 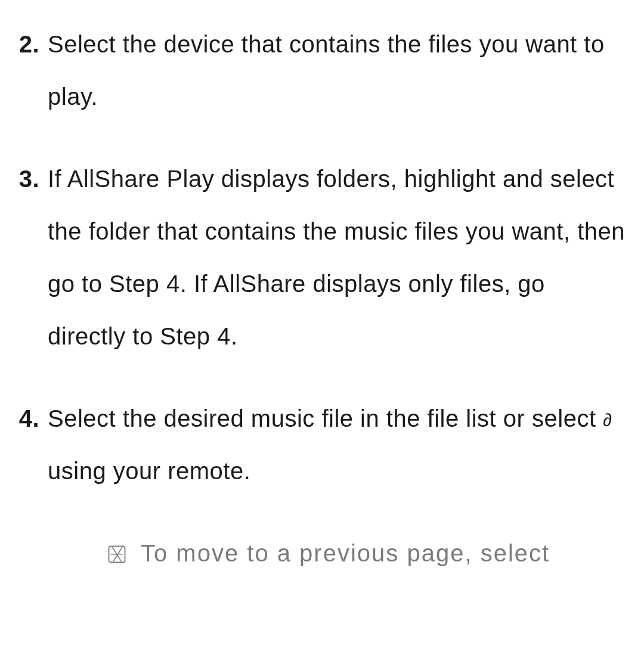 What do you see at coordinates (607, 420) in the screenshot?
I see `play-icon: ∂` at bounding box center [607, 420].